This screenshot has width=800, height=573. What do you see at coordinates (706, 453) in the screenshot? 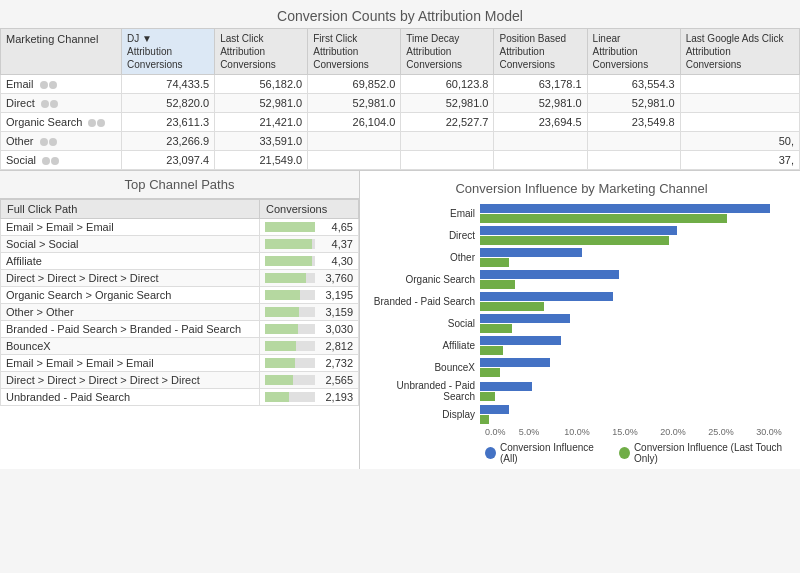
I see `legend-item: Conversion Influence (Last Touch Only)` at bounding box center [706, 453].